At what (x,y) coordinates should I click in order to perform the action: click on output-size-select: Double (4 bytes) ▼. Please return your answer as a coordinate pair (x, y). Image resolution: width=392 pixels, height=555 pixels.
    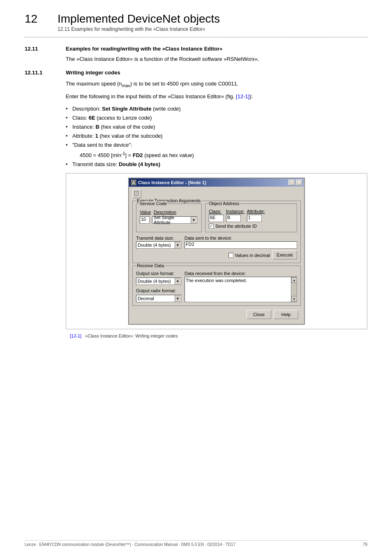
    Looking at the image, I should click on (159, 281).